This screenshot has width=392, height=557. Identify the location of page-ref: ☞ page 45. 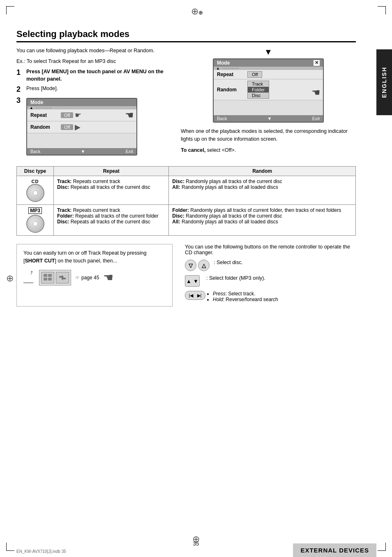
(87, 278).